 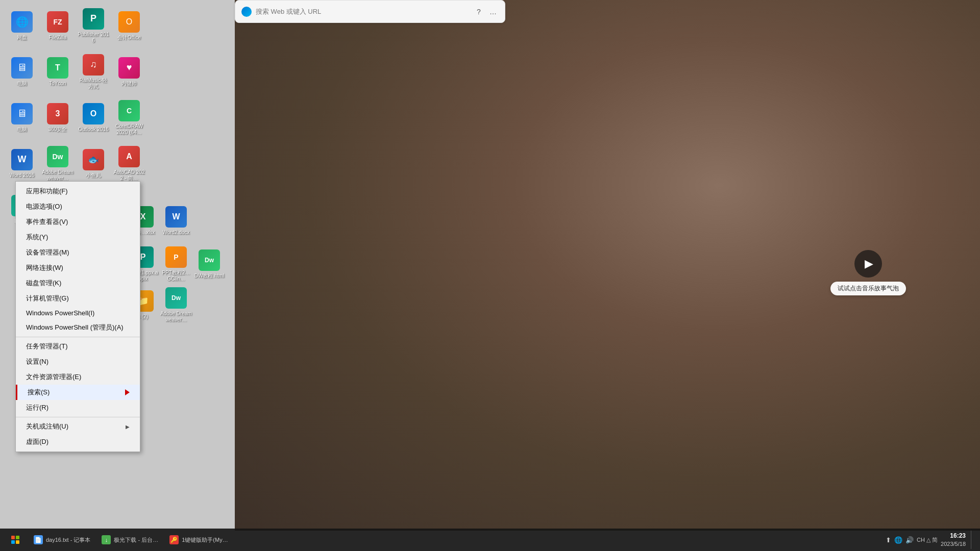 What do you see at coordinates (78, 207) in the screenshot?
I see `menu-item-power: 电源选项(O)` at bounding box center [78, 207].